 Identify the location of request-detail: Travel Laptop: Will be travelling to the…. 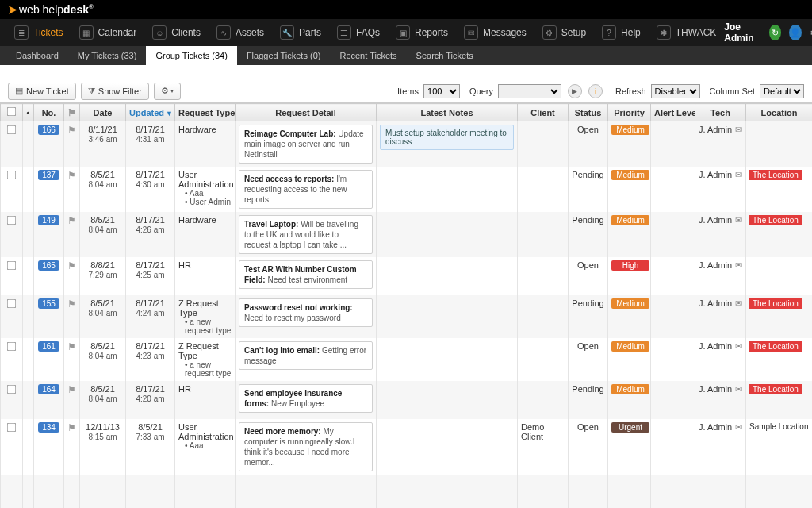
(306, 235).